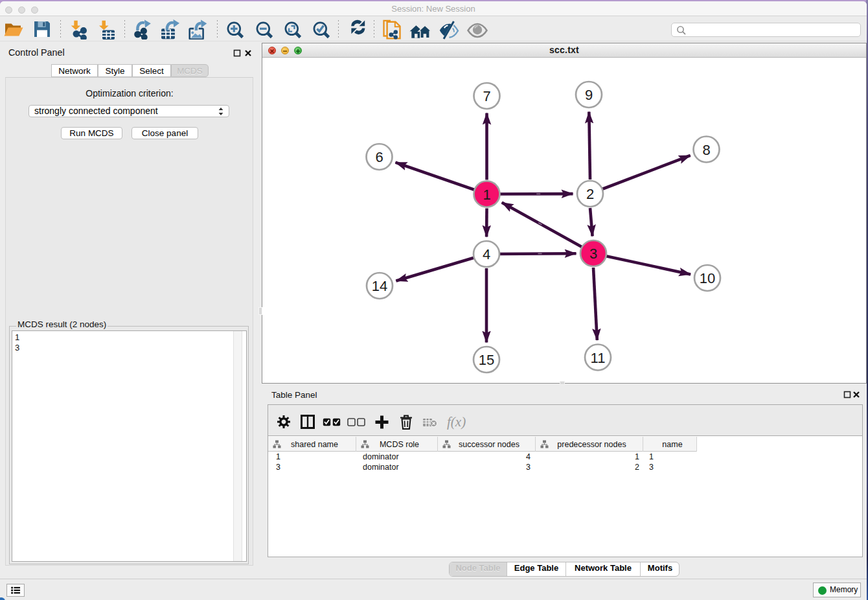 The image size is (868, 600). I want to click on svg-text: 14, so click(380, 286).